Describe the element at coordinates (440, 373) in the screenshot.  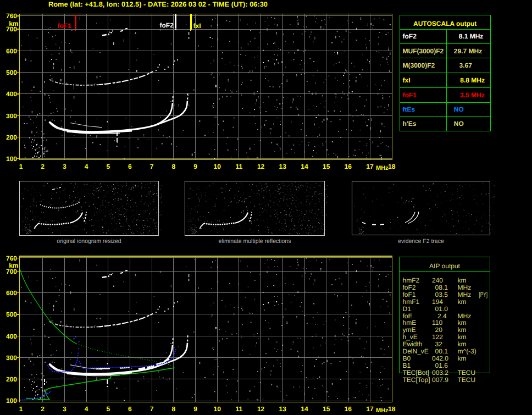
I see `svg-text: 003.2` at that location.